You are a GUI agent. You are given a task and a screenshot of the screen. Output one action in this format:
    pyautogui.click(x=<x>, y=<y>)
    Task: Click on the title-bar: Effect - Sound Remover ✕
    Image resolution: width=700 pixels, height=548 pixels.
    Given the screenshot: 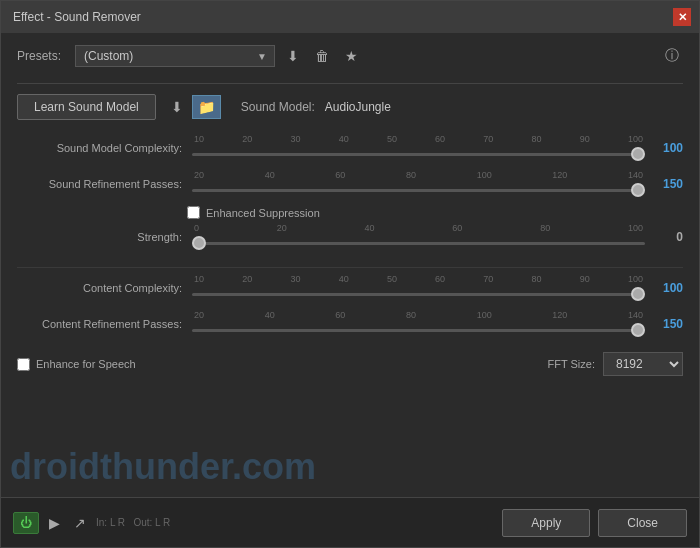 What is the action you would take?
    pyautogui.click(x=350, y=17)
    